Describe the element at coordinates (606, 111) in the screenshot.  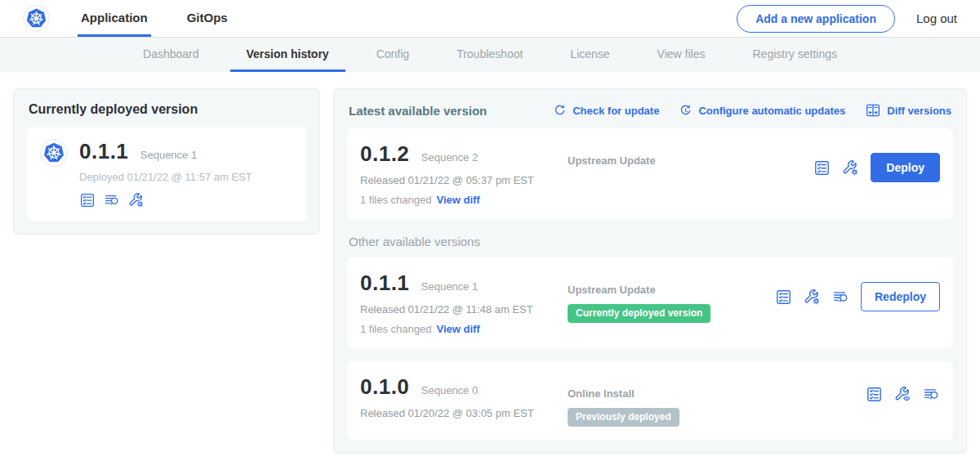
I see `check-for-update-link: Check for update` at that location.